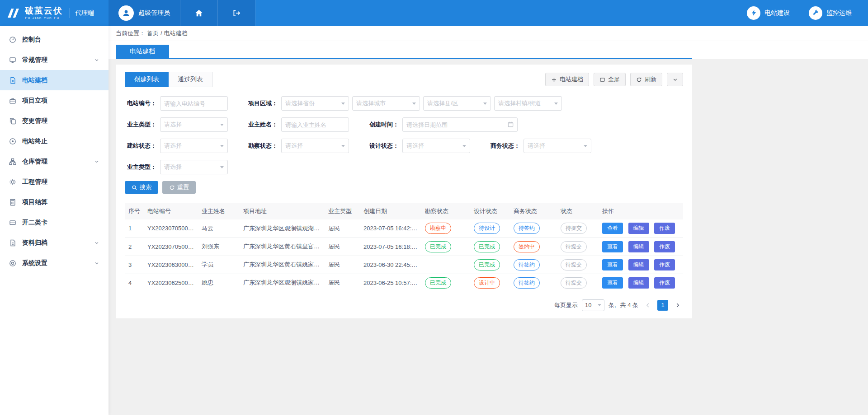  I want to click on owner-type-select: 请选择, so click(194, 125).